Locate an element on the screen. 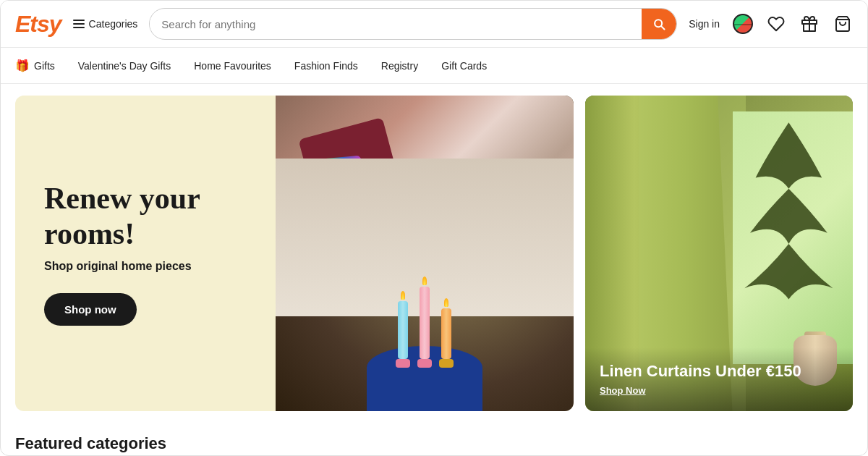 The width and height of the screenshot is (868, 456). candle-blue is located at coordinates (403, 329).